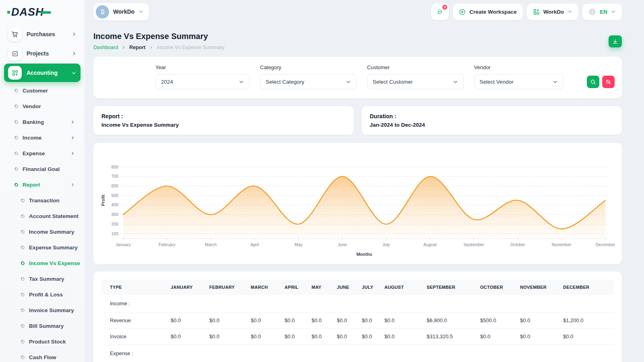 Image resolution: width=644 pixels, height=362 pixels. Describe the element at coordinates (15, 73) in the screenshot. I see `accounting-grid-icon` at that location.